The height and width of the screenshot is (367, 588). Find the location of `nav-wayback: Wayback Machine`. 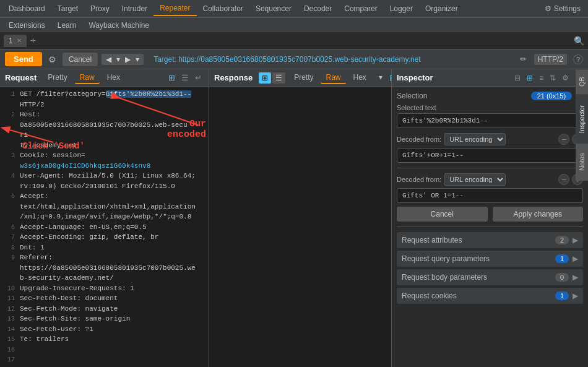

nav-wayback: Wayback Machine is located at coordinates (119, 25).